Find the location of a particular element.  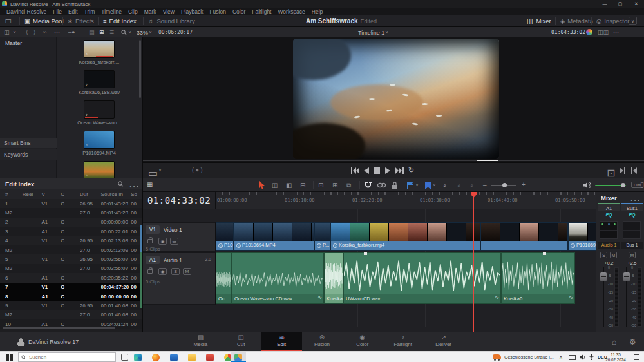

zoom-detail-icon: ⌕ is located at coordinates (472, 186).